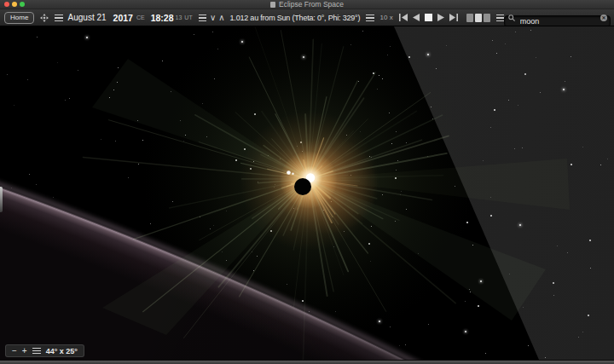  I want to click on era-label: CE, so click(141, 17).